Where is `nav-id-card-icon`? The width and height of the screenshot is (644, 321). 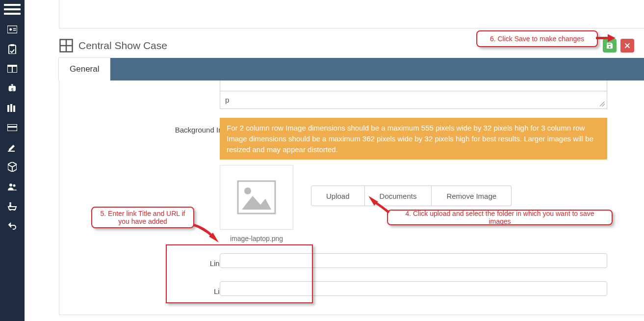
nav-id-card-icon is located at coordinates (12, 29).